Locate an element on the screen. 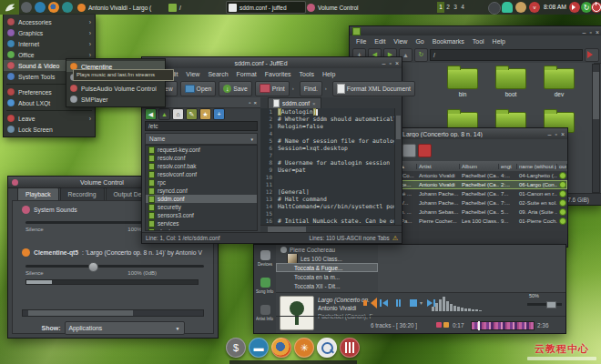  folder-bin: bin is located at coordinates (463, 83).